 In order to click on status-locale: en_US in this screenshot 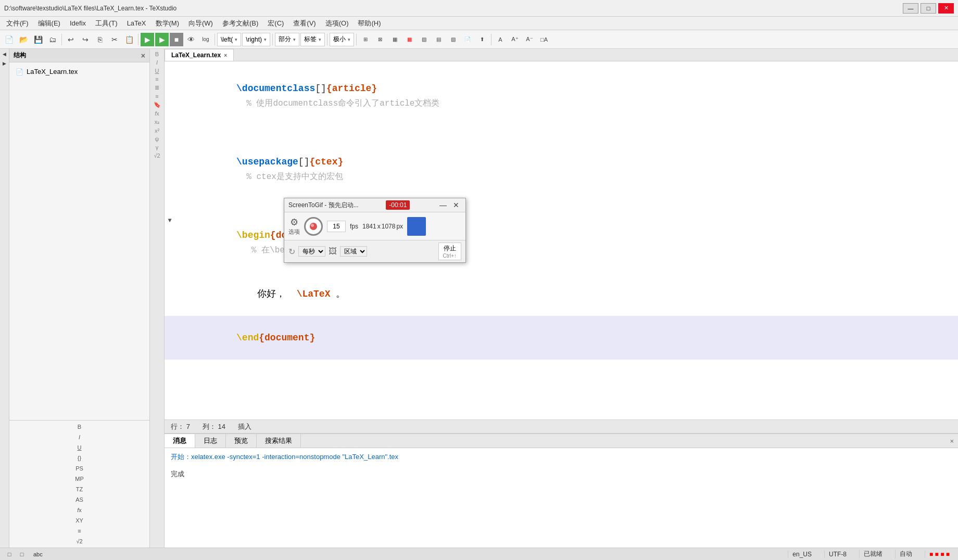, I will do `click(802, 554)`.